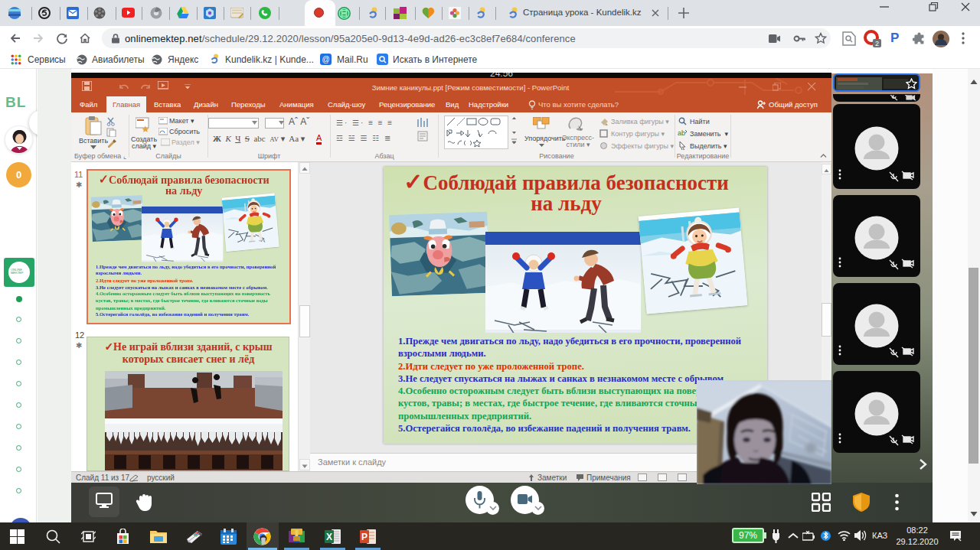 This screenshot has height=550, width=980. What do you see at coordinates (364, 537) in the screenshot?
I see `svg-text: P` at bounding box center [364, 537].